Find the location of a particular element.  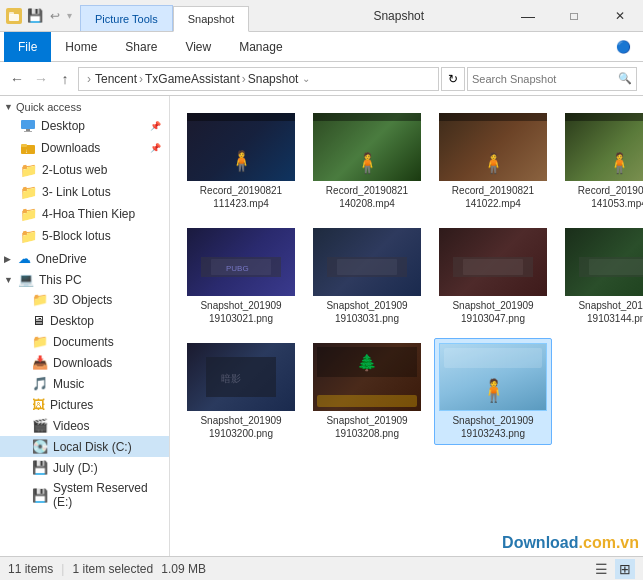

sidebar-label-documents: Documents is located at coordinates (84, 342).